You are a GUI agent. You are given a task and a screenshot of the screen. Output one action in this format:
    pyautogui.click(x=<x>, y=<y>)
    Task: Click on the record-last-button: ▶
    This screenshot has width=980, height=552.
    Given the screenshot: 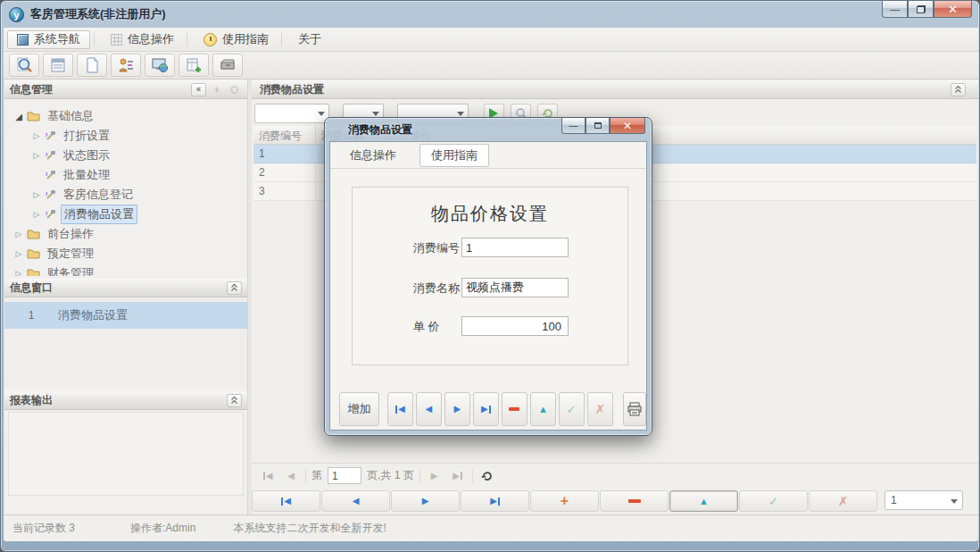 What is the action you would take?
    pyautogui.click(x=494, y=501)
    